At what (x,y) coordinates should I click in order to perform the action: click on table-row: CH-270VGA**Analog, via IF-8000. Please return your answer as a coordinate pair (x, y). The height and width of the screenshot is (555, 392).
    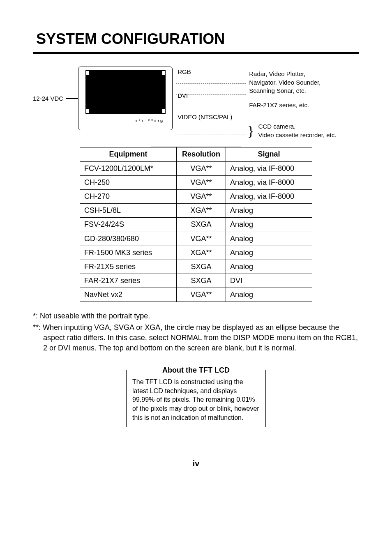
    Looking at the image, I should click on (196, 196).